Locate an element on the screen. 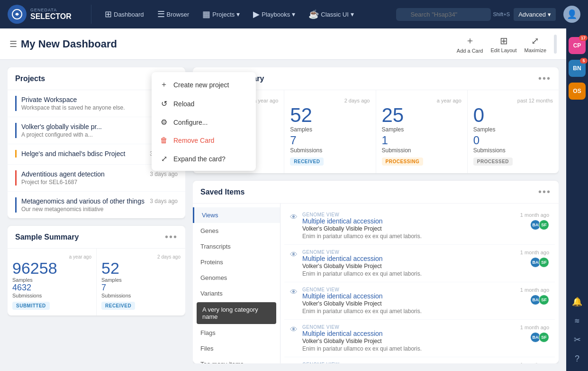  search-input is located at coordinates (443, 14).